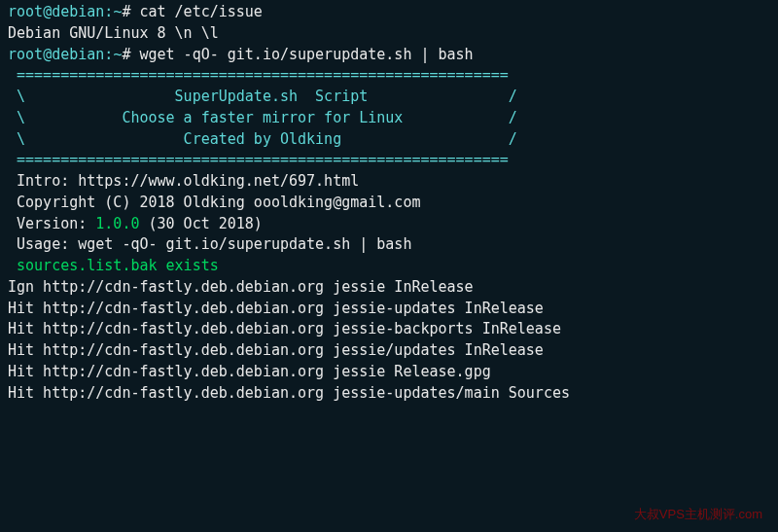  What do you see at coordinates (389, 55) in the screenshot?
I see `prompt-line-2: root@debian:~# wget -qO- git.io/superupd…` at bounding box center [389, 55].